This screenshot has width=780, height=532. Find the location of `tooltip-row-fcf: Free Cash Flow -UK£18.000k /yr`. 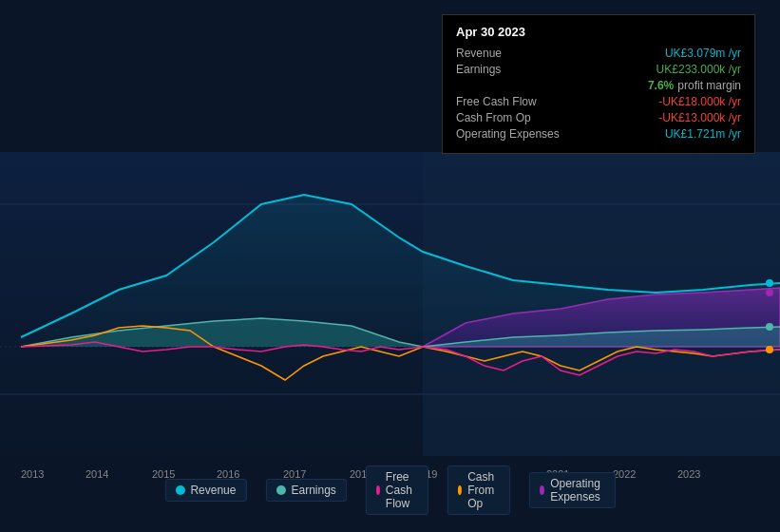

tooltip-row-fcf: Free Cash Flow -UK£18.000k /yr is located at coordinates (599, 102).